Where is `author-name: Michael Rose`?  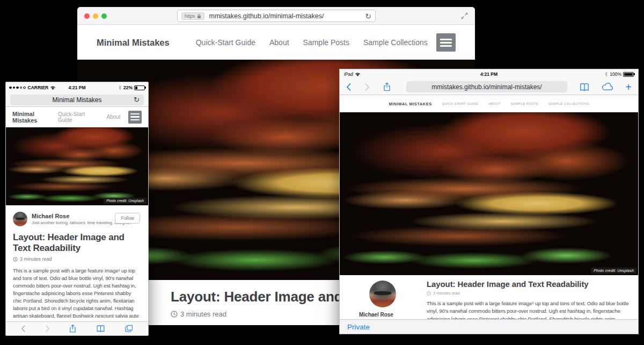 author-name: Michael Rose is located at coordinates (383, 315).